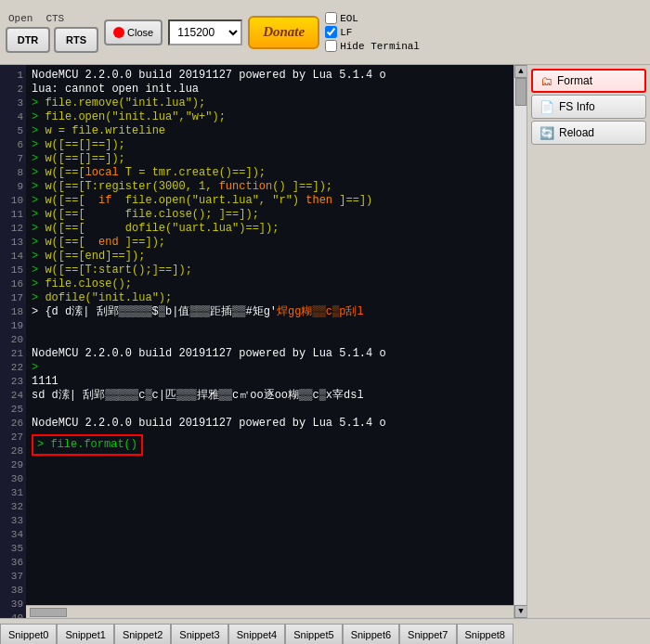 The height and width of the screenshot is (644, 650). Describe the element at coordinates (577, 133) in the screenshot. I see `reload-label: Reload` at that location.